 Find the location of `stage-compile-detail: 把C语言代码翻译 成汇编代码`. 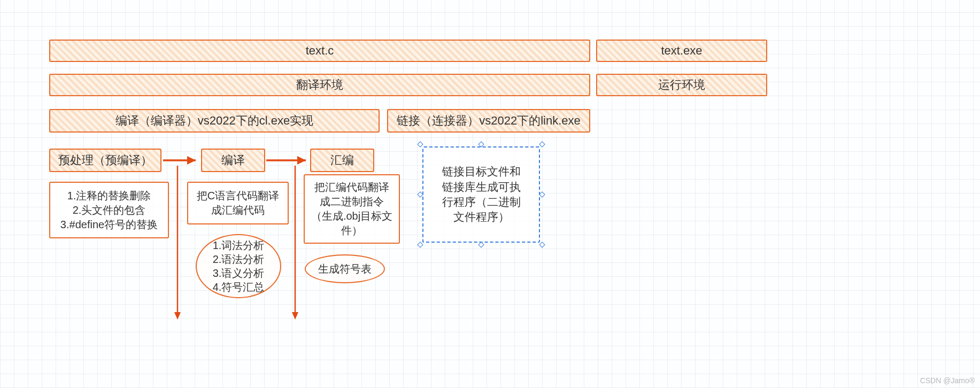

stage-compile-detail: 把C语言代码翻译 成汇编代码 is located at coordinates (238, 203).